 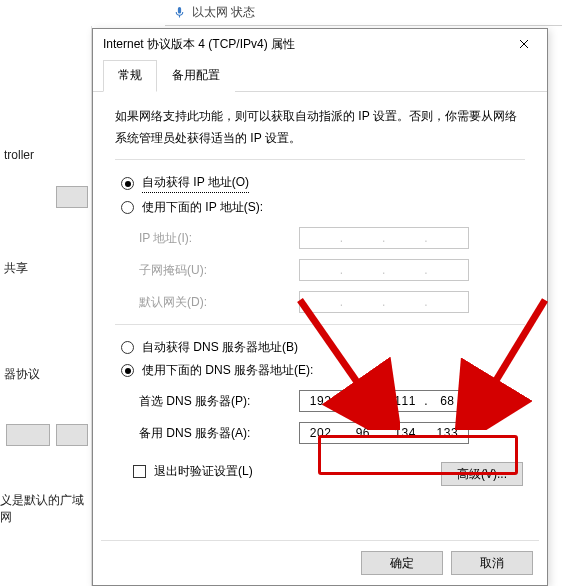 I want to click on bg-text-controller: troller, so click(x=19, y=155).